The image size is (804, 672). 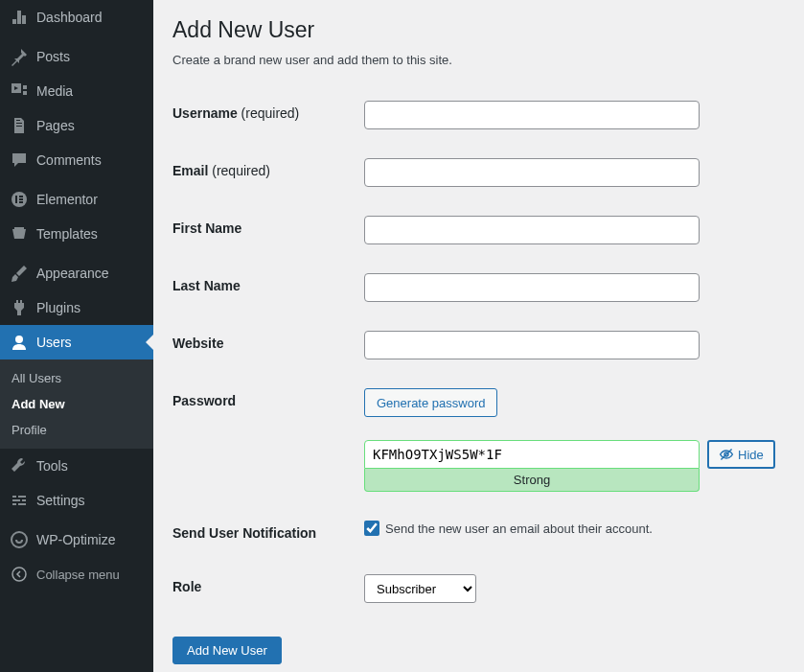 I want to click on collapse-menu: Collapse menu, so click(x=77, y=574).